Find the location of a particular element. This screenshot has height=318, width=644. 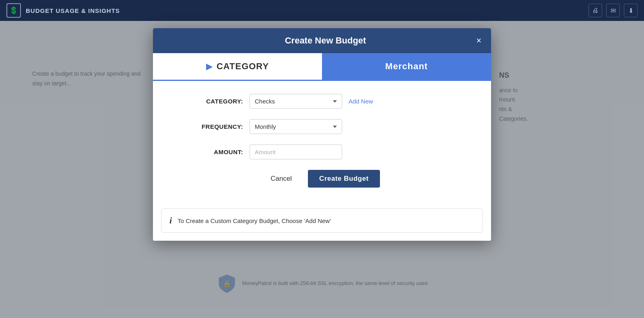

email-button: ✉ is located at coordinates (613, 10).